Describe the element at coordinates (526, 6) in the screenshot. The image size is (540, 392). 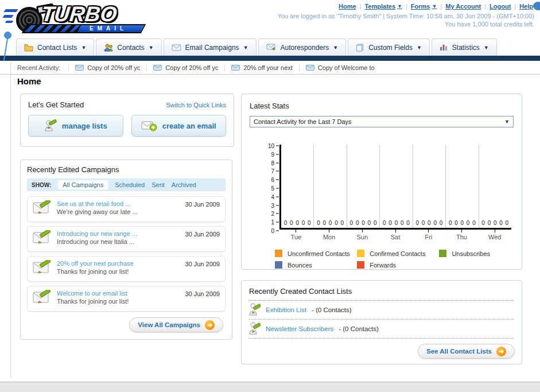
I see `header-link-help: Help` at that location.